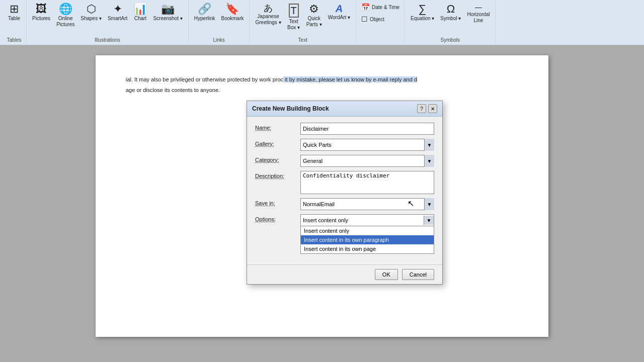 This screenshot has width=644, height=362. Describe the element at coordinates (268, 15) in the screenshot. I see `ribbon-btn-japanese-greetings: あ JapaneseGreetings ▾` at that location.